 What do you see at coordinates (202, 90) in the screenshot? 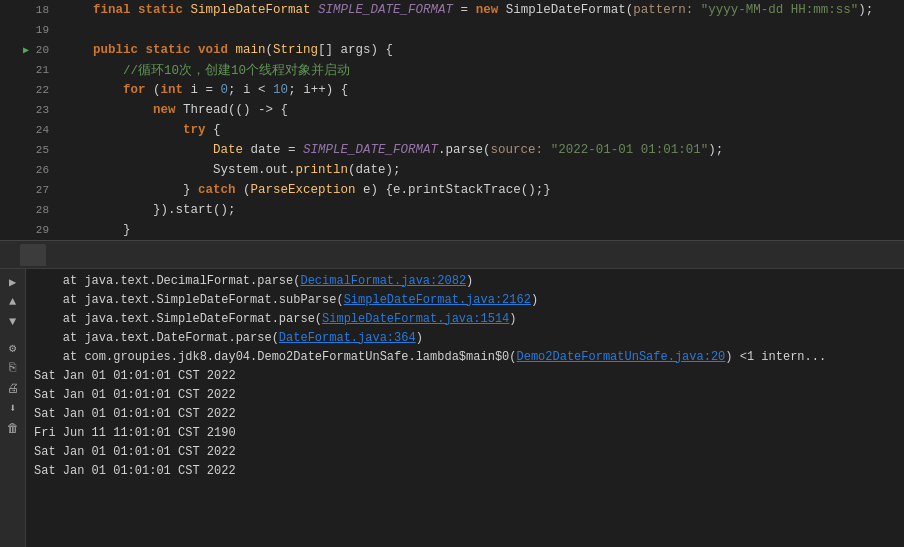
I see `code-token: i =` at bounding box center [202, 90].